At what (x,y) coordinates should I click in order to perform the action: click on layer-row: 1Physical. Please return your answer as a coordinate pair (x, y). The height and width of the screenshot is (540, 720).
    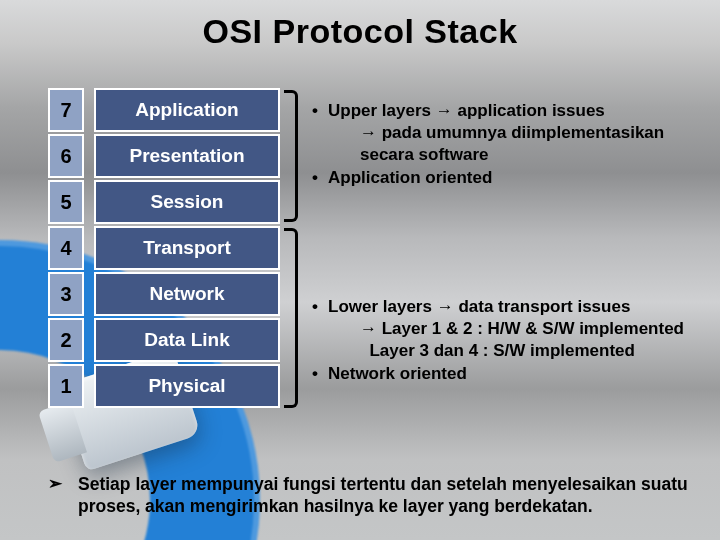
    Looking at the image, I should click on (164, 386).